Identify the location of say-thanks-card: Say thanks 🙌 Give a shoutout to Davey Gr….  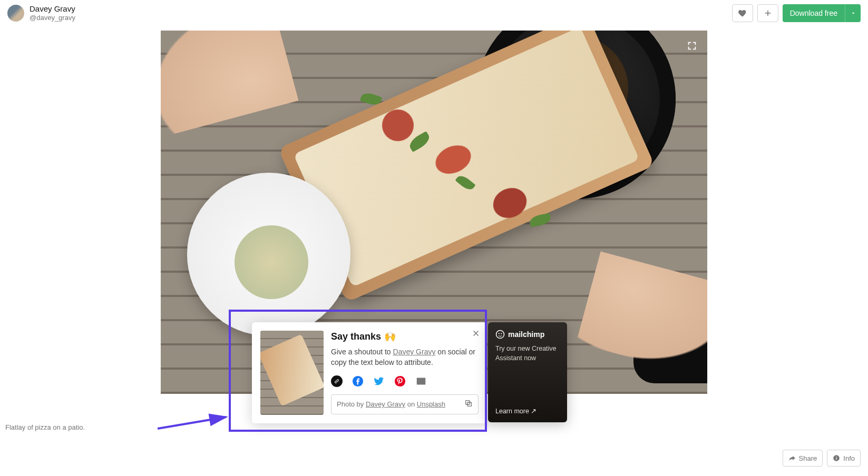
(369, 373).